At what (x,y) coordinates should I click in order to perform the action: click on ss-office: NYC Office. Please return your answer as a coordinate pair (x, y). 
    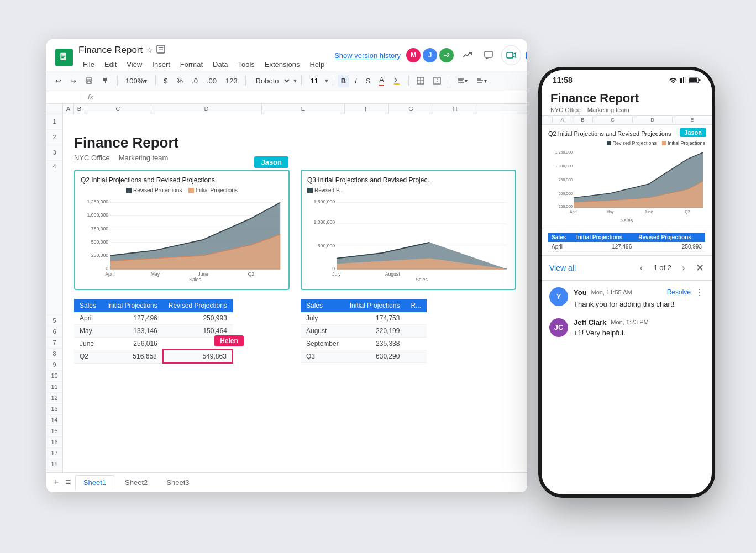
    Looking at the image, I should click on (92, 158).